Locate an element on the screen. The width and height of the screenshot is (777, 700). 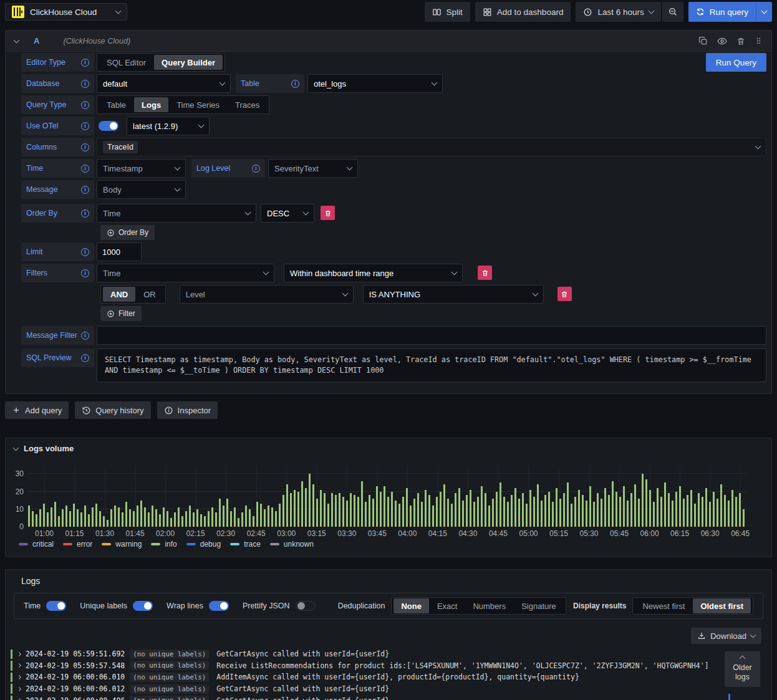
unique-labels-toggle is located at coordinates (143, 606).